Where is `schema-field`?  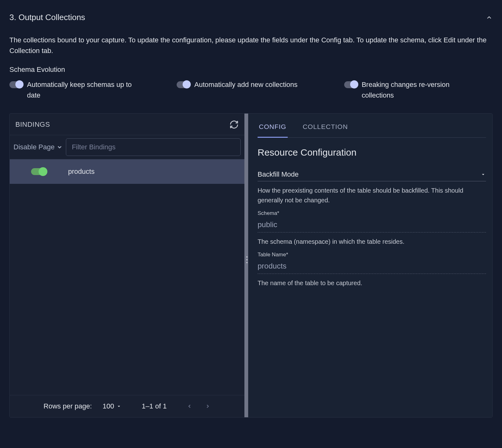
schema-field is located at coordinates (372, 225).